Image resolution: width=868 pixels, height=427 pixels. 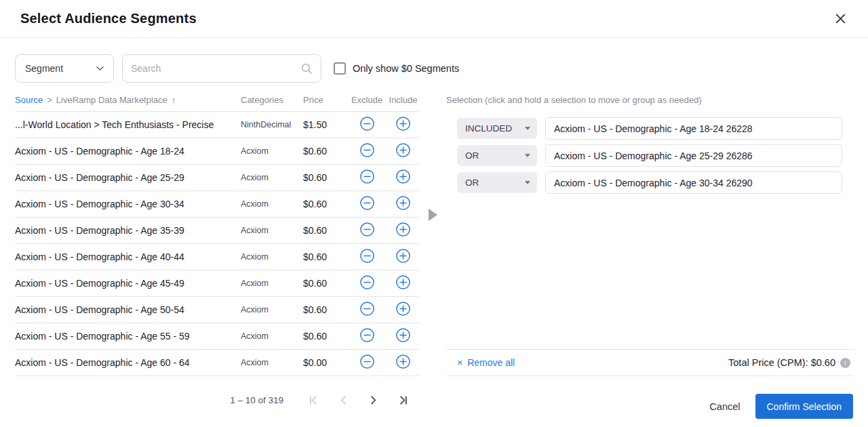 I want to click on info-icon: i, so click(x=845, y=363).